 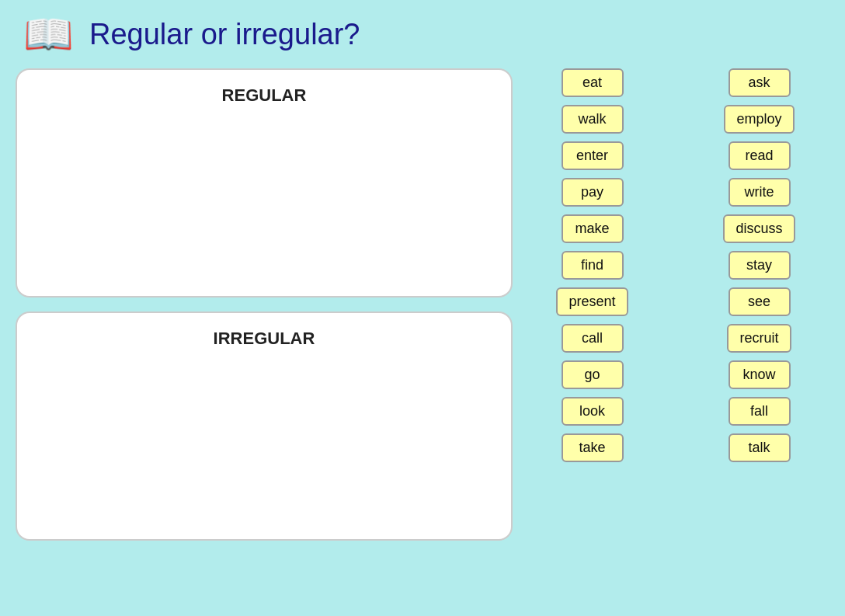 I want to click on word-btn-employ: employ, so click(x=759, y=120).